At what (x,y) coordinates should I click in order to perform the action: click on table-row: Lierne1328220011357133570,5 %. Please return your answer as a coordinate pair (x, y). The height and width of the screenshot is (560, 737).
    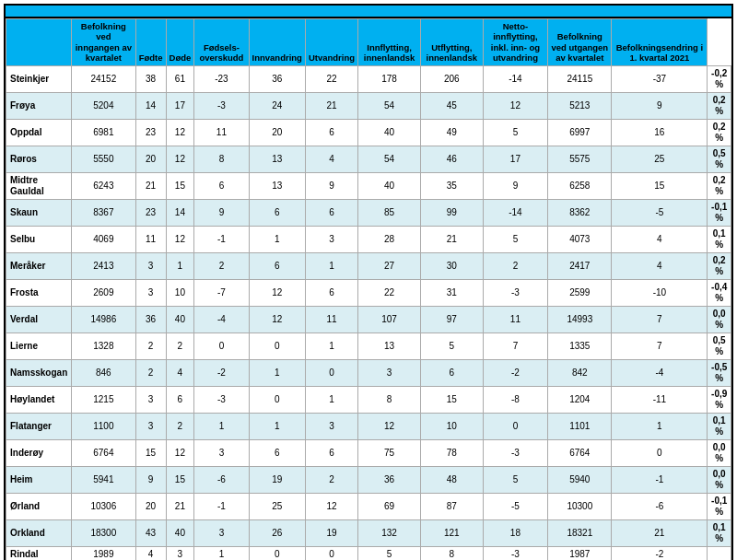
    Looking at the image, I should click on (368, 346).